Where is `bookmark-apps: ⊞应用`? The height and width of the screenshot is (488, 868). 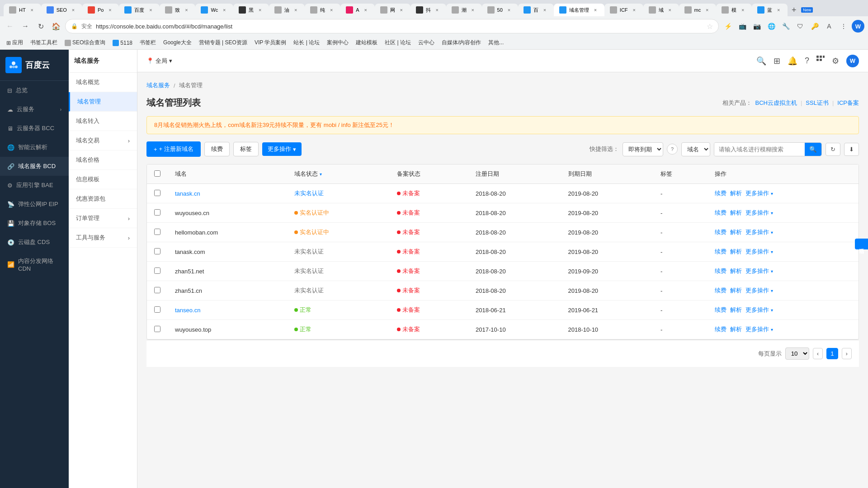
bookmark-apps: ⊞应用 is located at coordinates (14, 42).